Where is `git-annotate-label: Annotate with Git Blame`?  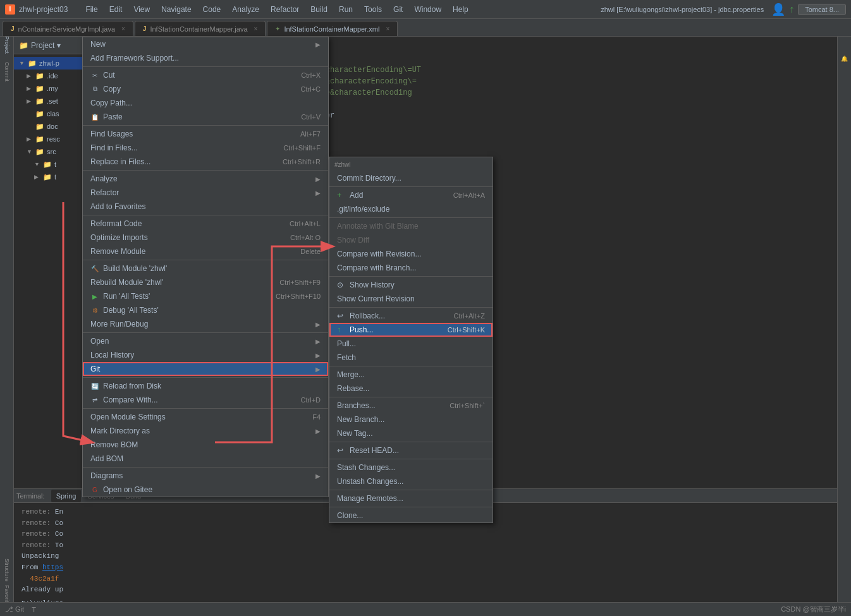
git-annotate-label: Annotate with Git Blame is located at coordinates (411, 226).